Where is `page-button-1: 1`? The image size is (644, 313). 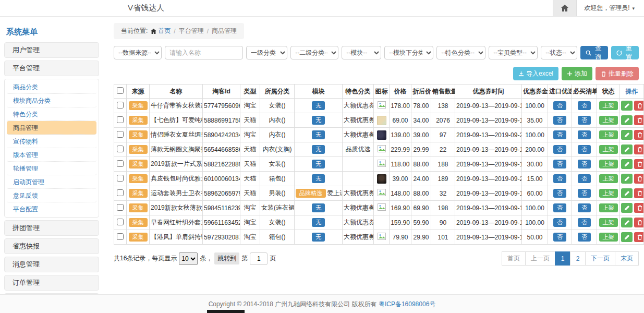
page-button-1: 1 is located at coordinates (563, 259).